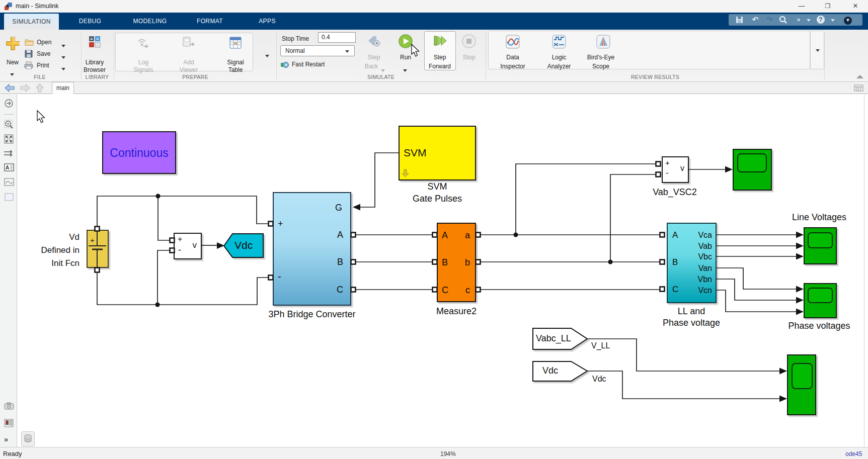 This screenshot has width=868, height=459. I want to click on logic-analyzer-button: Logic, so click(560, 57).